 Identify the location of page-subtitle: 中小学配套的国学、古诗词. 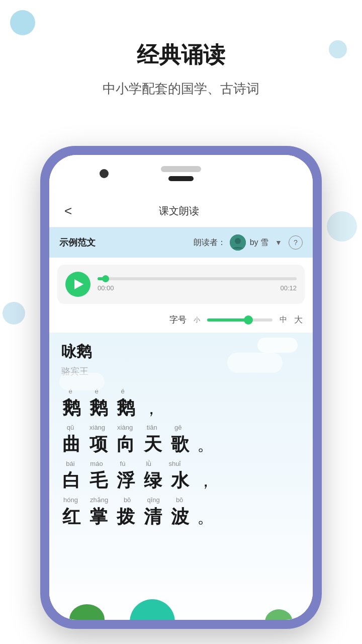
(181, 89).